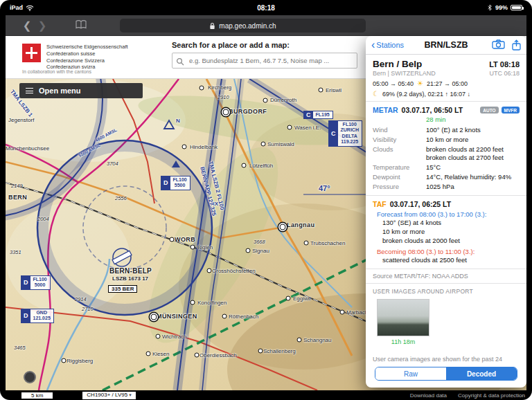 This screenshot has height=400, width=532. Describe the element at coordinates (265, 45) in the screenshot. I see `search-label: Search for a place or add a map:` at that location.